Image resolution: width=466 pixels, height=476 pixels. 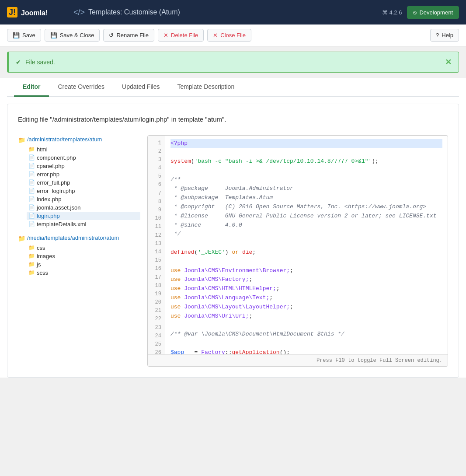 What do you see at coordinates (156, 311) in the screenshot?
I see `line-number: 21` at bounding box center [156, 311].